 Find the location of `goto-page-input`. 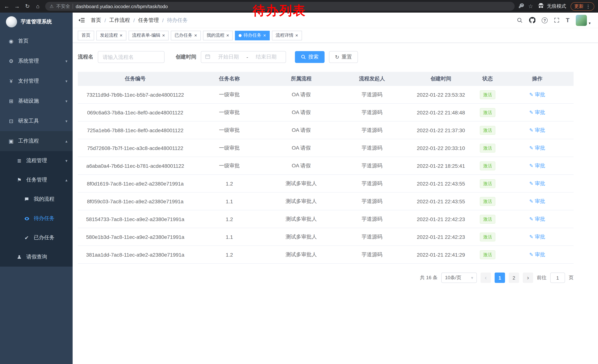

goto-page-input is located at coordinates (558, 278).